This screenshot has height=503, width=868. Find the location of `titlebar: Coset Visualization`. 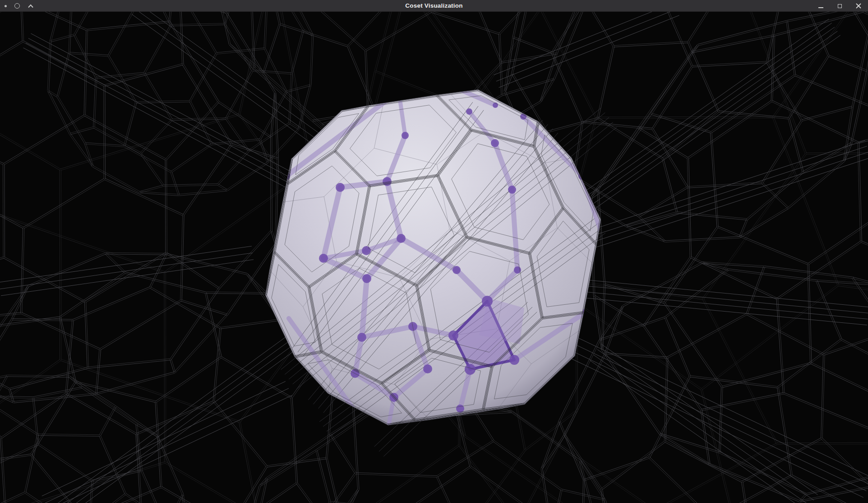

titlebar: Coset Visualization is located at coordinates (434, 6).